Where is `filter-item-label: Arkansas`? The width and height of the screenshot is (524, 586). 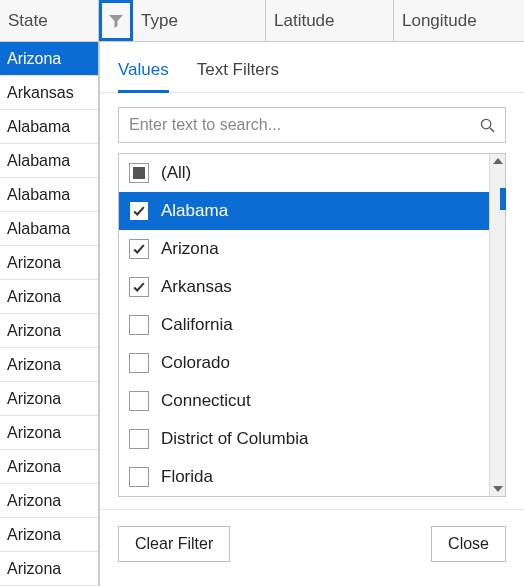
filter-item-label: Arkansas is located at coordinates (196, 287).